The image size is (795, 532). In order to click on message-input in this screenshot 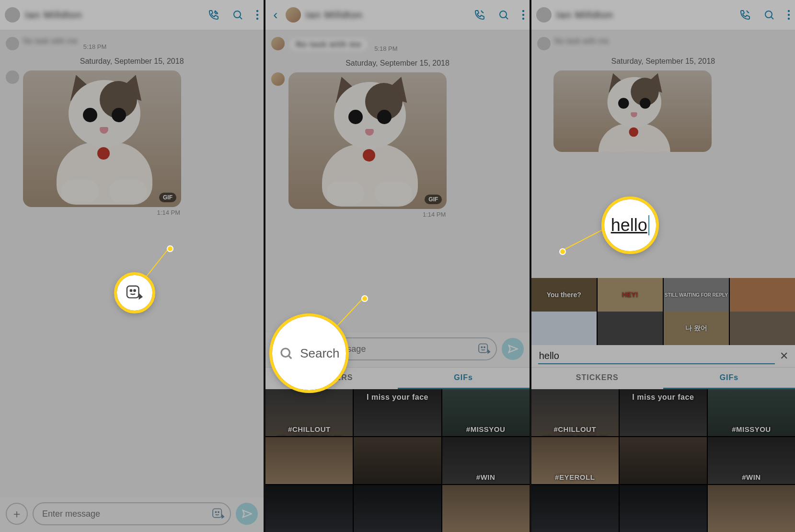, I will do `click(124, 514)`.